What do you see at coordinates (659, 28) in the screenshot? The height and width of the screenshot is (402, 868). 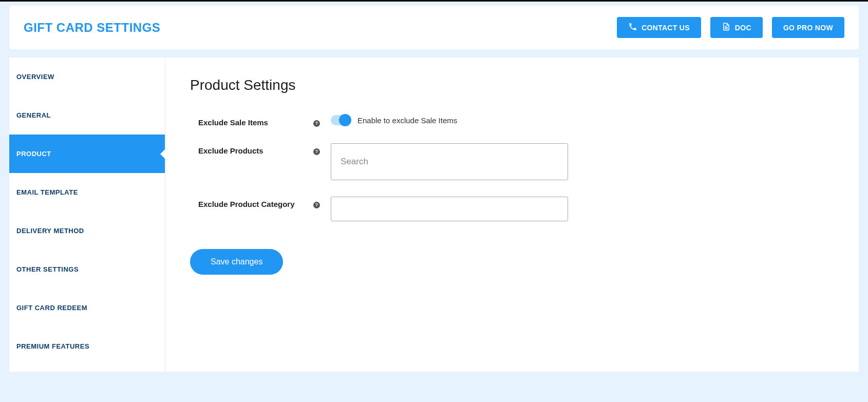 I see `contact-us-button: CONTACT US` at bounding box center [659, 28].